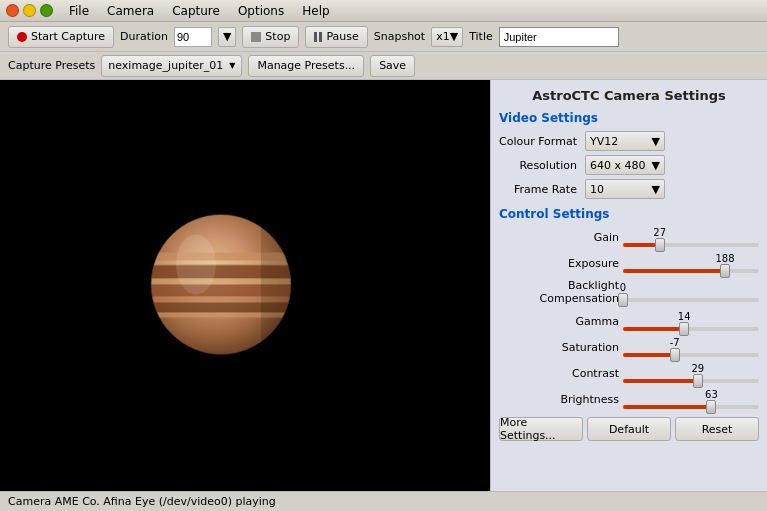 Image resolution: width=767 pixels, height=511 pixels. Describe the element at coordinates (166, 66) in the screenshot. I see `preset-value: neximage_jupiter_01` at that location.